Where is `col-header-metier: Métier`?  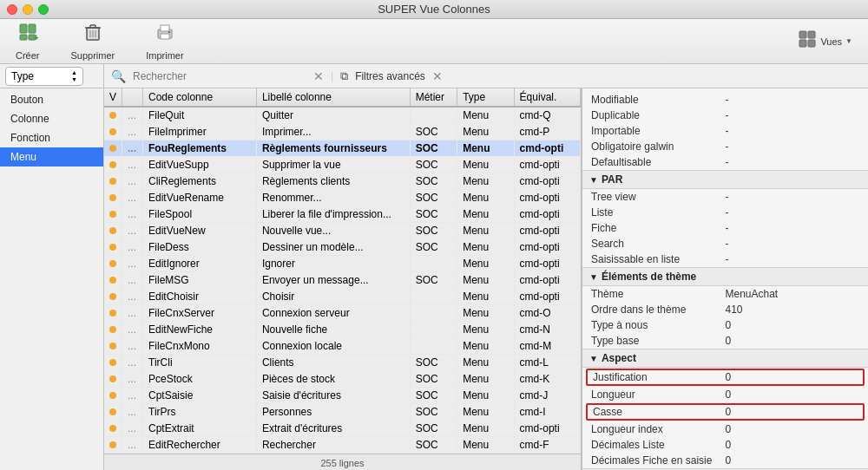
col-header-metier: Métier is located at coordinates (434, 97).